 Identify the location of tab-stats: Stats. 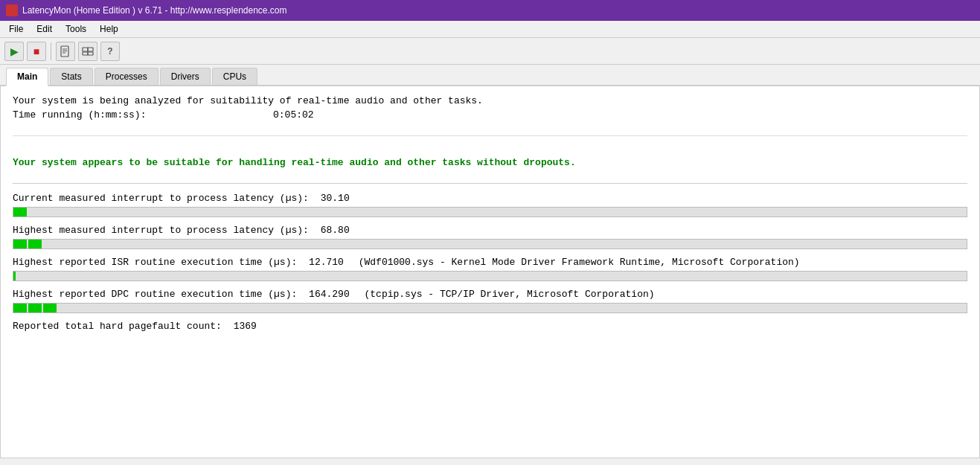
(71, 76).